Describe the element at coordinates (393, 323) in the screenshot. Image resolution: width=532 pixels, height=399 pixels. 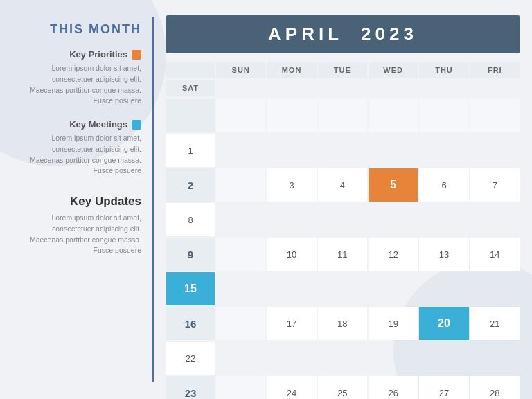
I see `day-19: 19` at that location.